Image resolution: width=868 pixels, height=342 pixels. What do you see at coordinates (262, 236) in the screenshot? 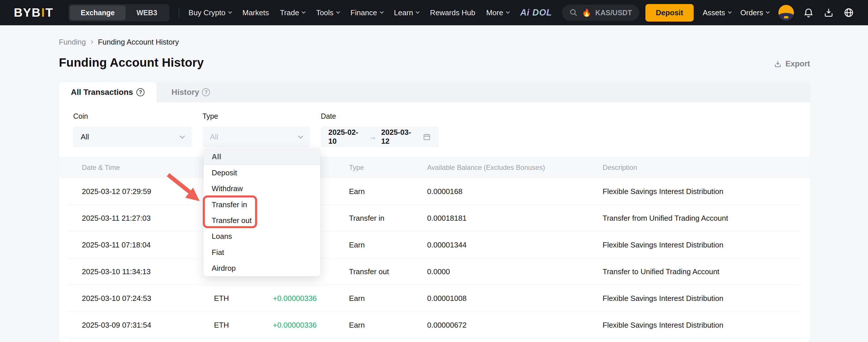
I see `dropdown-option-loans: Loans` at bounding box center [262, 236].